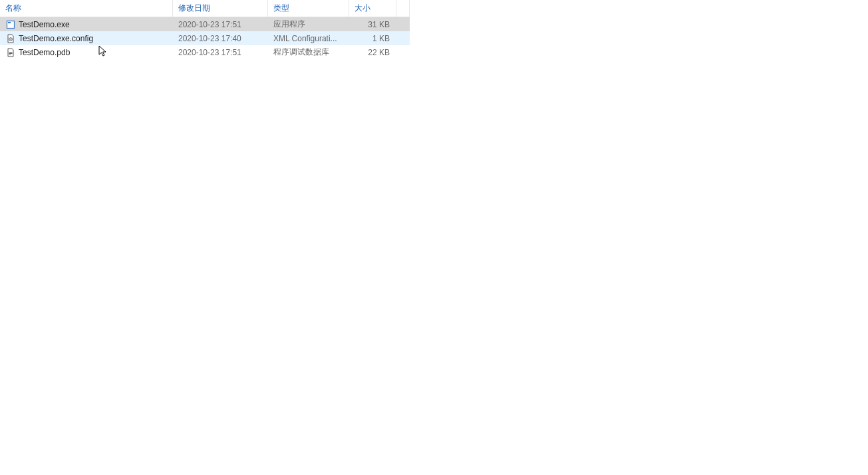 The width and height of the screenshot is (868, 475). Describe the element at coordinates (403, 8) in the screenshot. I see `column-header-tail` at that location.